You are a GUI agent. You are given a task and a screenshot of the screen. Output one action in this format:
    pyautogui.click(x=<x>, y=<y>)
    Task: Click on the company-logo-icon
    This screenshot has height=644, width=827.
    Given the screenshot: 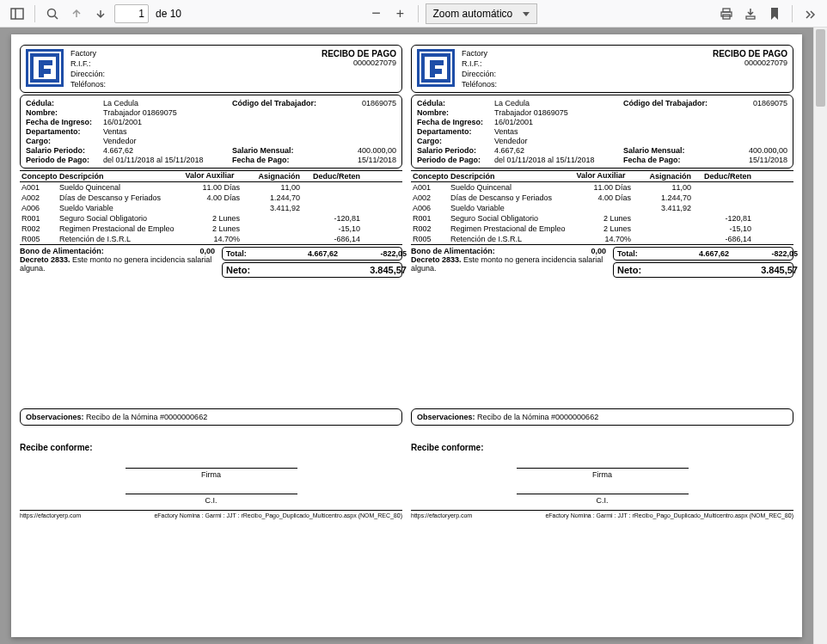 What is the action you would take?
    pyautogui.click(x=436, y=68)
    